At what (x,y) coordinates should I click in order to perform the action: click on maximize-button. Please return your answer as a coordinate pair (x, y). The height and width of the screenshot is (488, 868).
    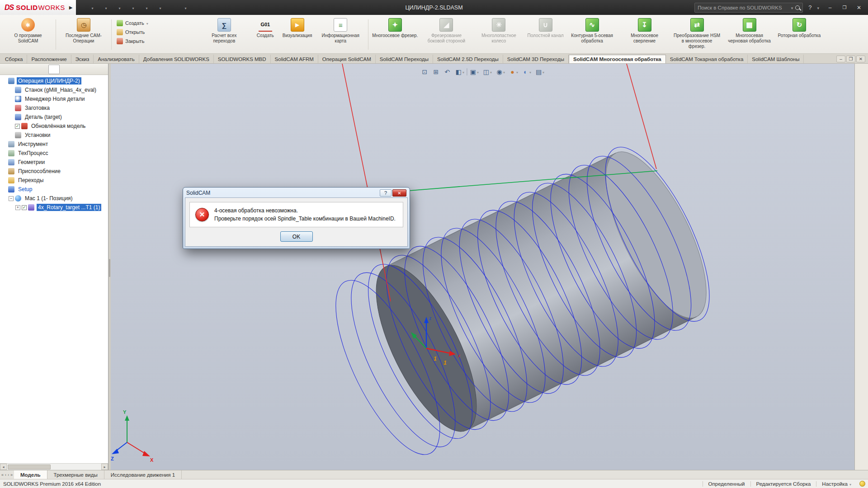
    Looking at the image, I should click on (844, 8).